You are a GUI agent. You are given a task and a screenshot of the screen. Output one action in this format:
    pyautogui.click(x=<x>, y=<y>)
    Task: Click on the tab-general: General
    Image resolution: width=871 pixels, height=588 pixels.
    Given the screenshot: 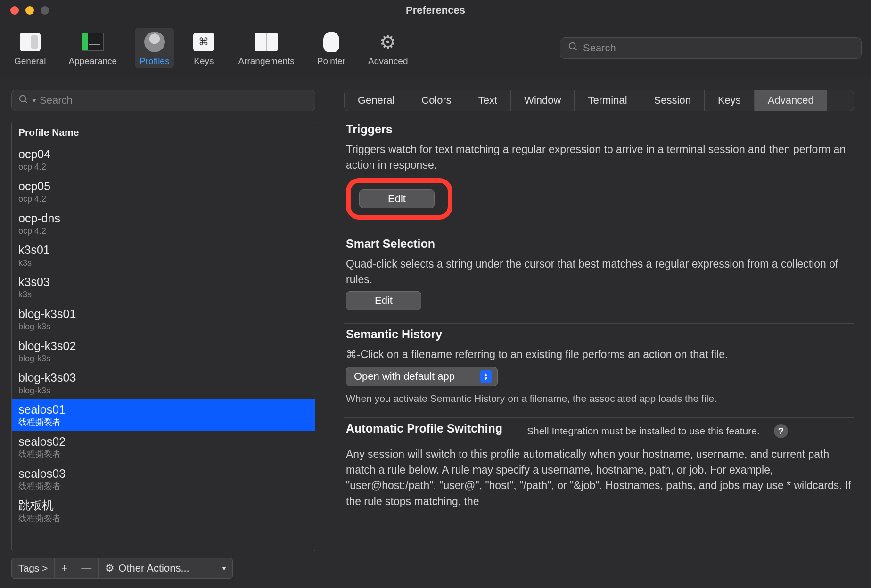 What is the action you would take?
    pyautogui.click(x=376, y=100)
    